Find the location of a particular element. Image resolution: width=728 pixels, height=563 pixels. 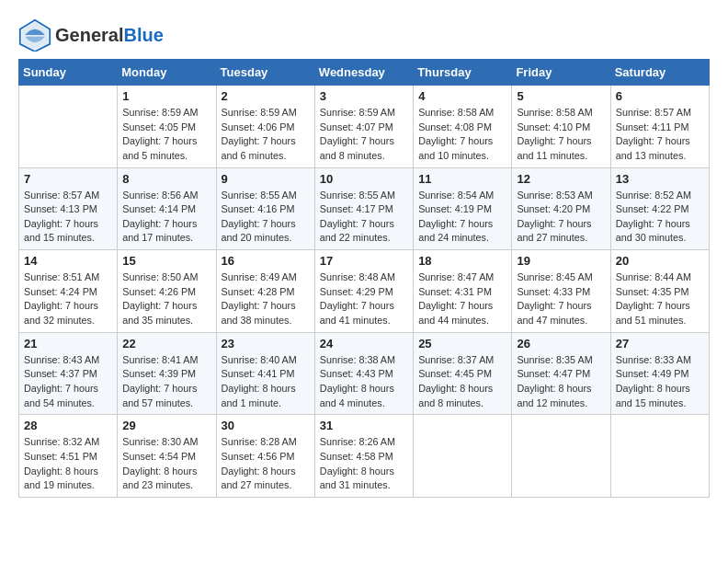

calendar-cell: 16Sunrise: 8:49 AMSunset: 4:28 PMDayligh… is located at coordinates (265, 292).